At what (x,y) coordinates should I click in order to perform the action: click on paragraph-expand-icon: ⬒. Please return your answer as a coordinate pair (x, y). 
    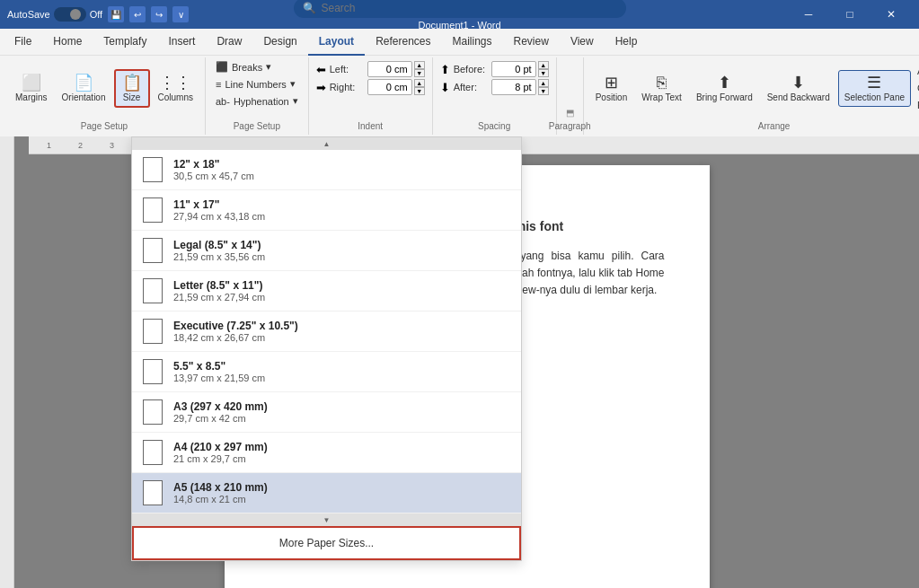
    Looking at the image, I should click on (570, 113).